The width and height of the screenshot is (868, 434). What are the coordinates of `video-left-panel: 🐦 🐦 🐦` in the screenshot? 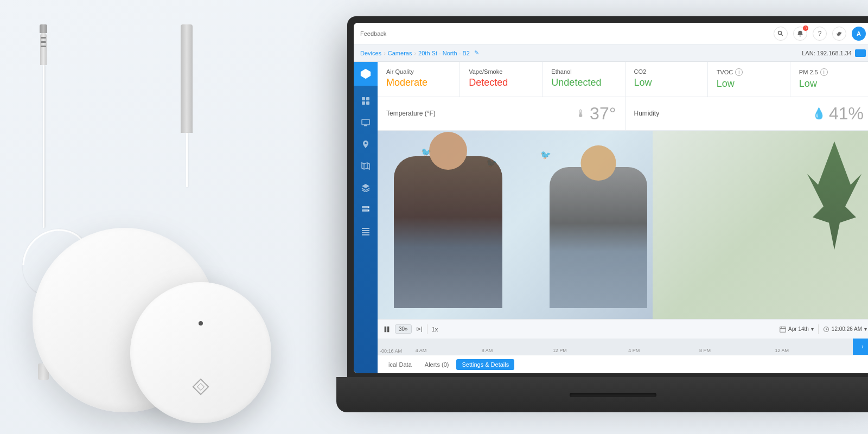 It's located at (515, 225).